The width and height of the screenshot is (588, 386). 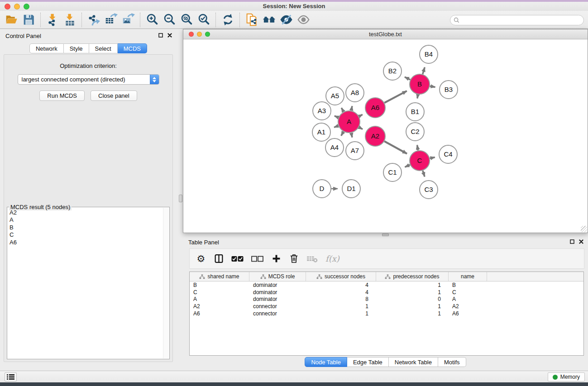 I want to click on graph-node-A6: A6, so click(x=375, y=108).